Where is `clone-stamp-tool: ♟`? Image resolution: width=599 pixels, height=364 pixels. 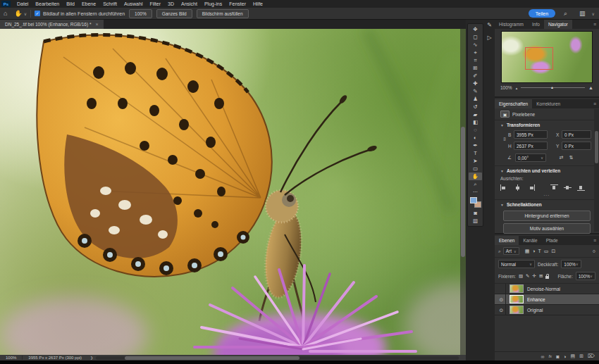 clone-stamp-tool: ♟ is located at coordinates (475, 99).